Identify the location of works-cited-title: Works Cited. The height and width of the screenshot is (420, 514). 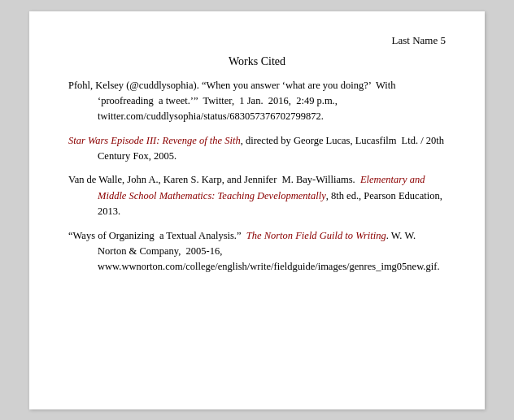
(257, 62).